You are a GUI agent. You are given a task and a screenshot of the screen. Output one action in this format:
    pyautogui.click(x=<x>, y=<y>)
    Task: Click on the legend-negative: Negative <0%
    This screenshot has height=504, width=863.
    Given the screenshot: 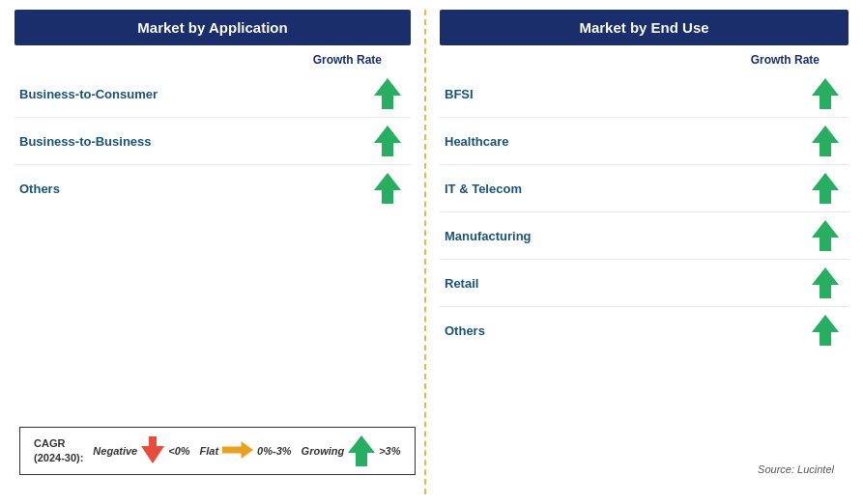 What is the action you would take?
    pyautogui.click(x=141, y=451)
    